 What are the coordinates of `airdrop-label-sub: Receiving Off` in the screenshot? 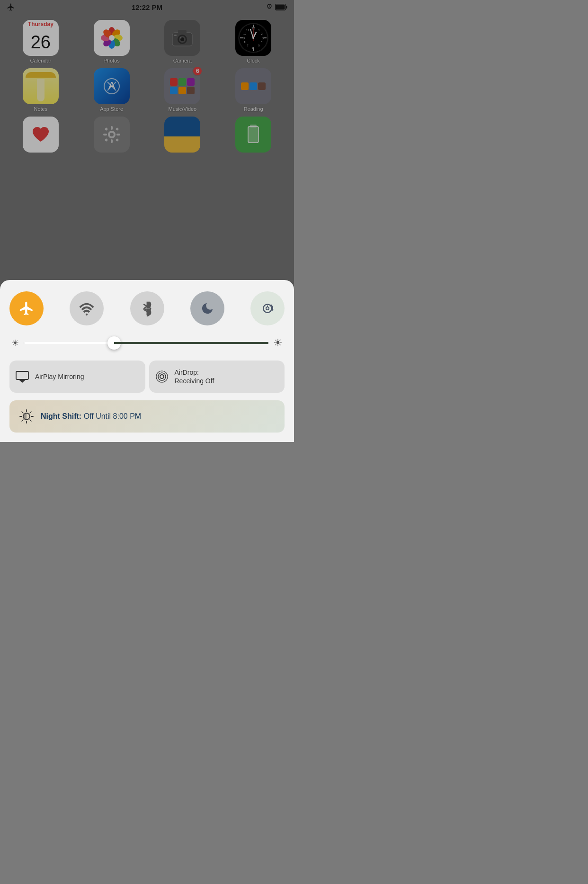 It's located at (195, 381).